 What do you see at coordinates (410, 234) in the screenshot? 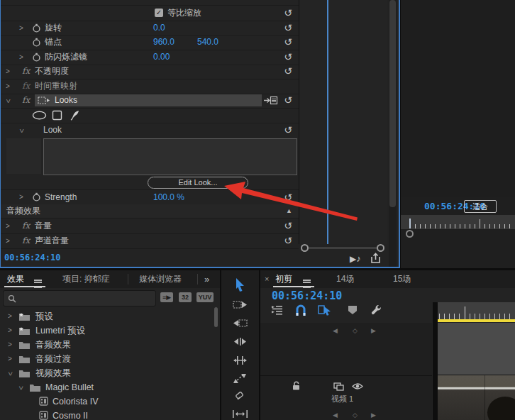
I see `monitor-scroll-handle` at bounding box center [410, 234].